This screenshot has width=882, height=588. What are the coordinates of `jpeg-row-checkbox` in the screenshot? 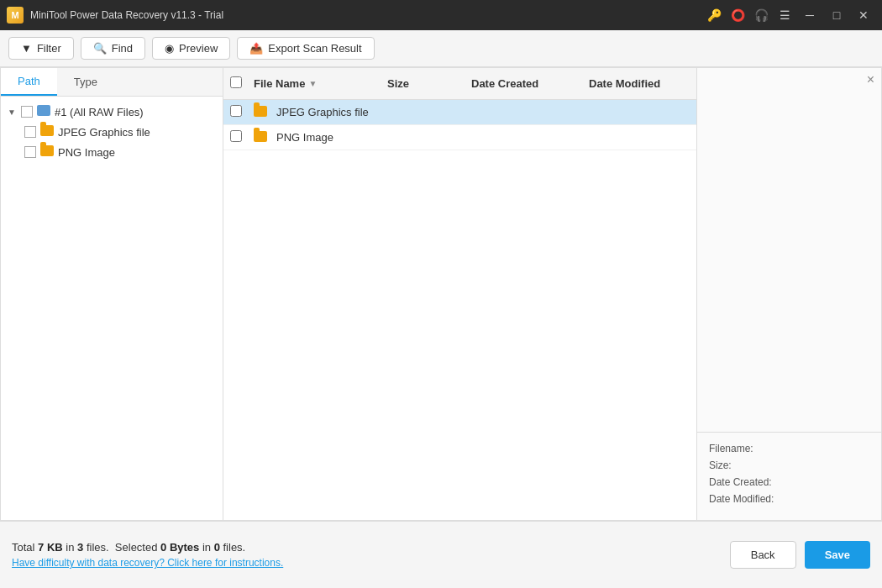 It's located at (236, 111).